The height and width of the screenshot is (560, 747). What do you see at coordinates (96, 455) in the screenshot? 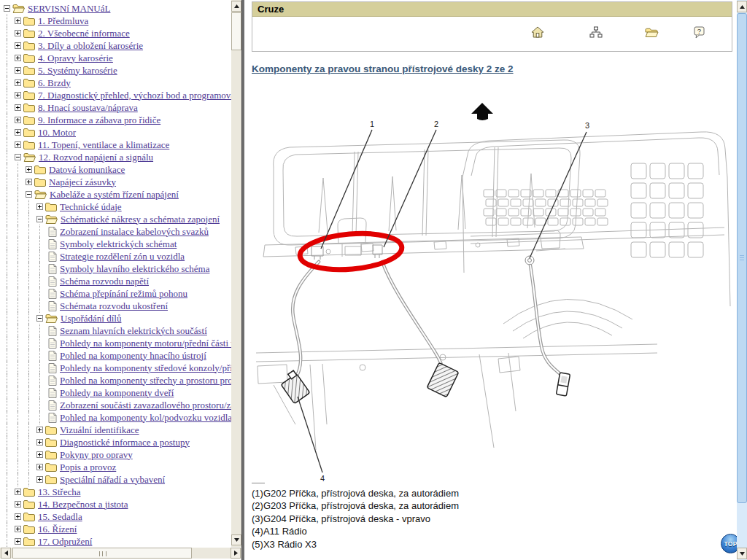
I see `tree-link: Pokyny pro opravy` at bounding box center [96, 455].